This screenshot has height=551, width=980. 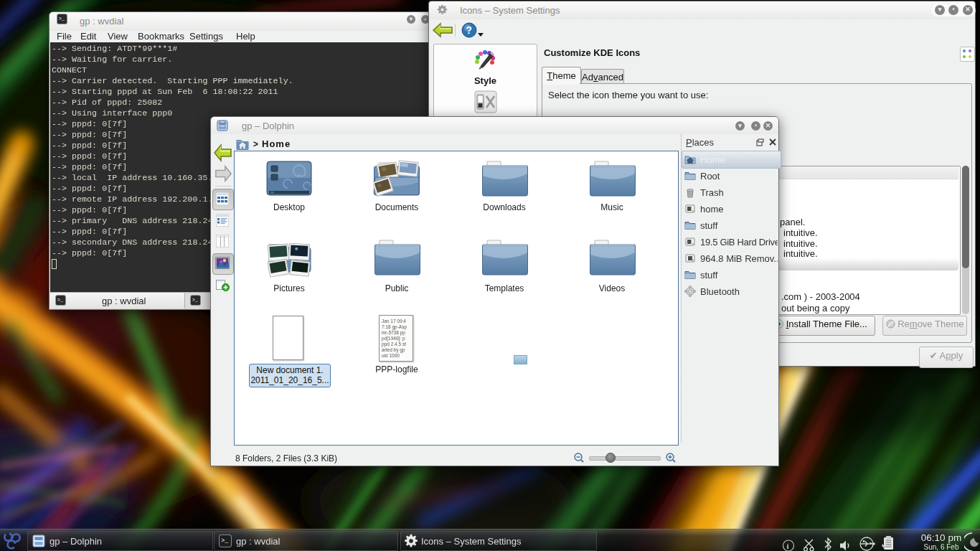 What do you see at coordinates (788, 546) in the screenshot?
I see `svg-text: i` at bounding box center [788, 546].